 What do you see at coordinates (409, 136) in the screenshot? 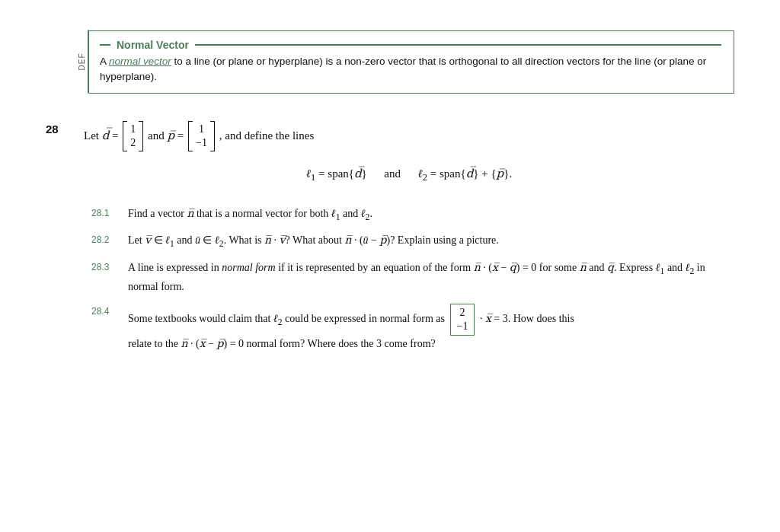
I see `problem-intro: Let d̅ = 1 2 and p̅ = 1 −1` at bounding box center [409, 136].